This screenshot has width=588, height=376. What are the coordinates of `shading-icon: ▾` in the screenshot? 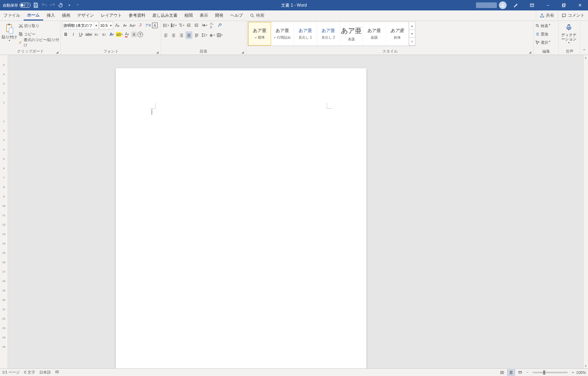 It's located at (212, 35).